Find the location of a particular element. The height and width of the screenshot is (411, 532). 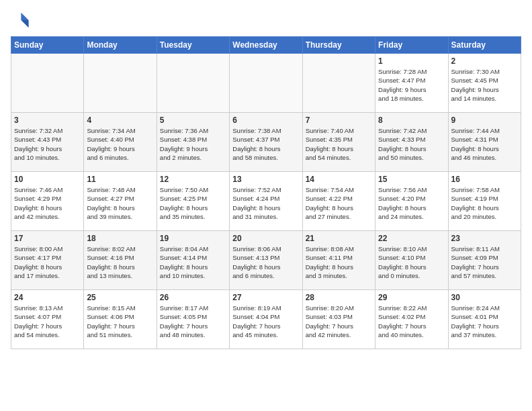

day-number: 3 is located at coordinates (47, 120).